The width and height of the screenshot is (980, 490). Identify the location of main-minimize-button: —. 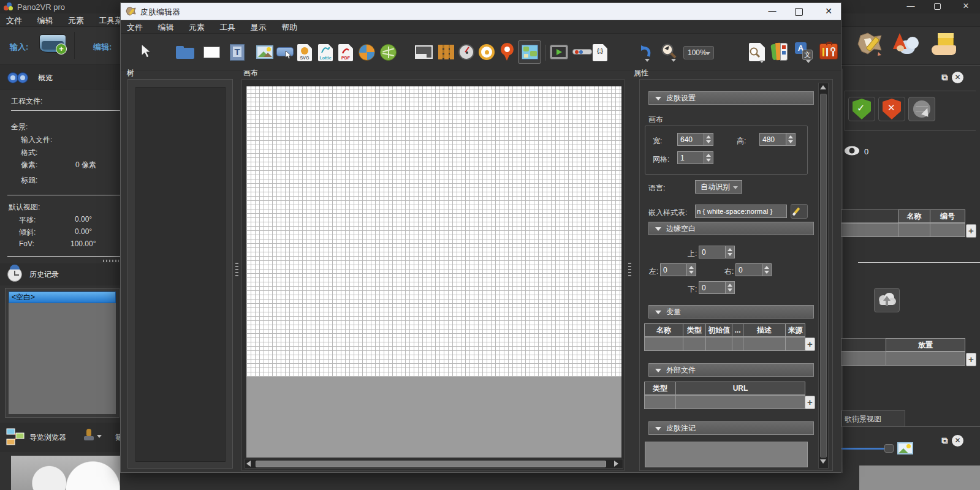
(911, 6).